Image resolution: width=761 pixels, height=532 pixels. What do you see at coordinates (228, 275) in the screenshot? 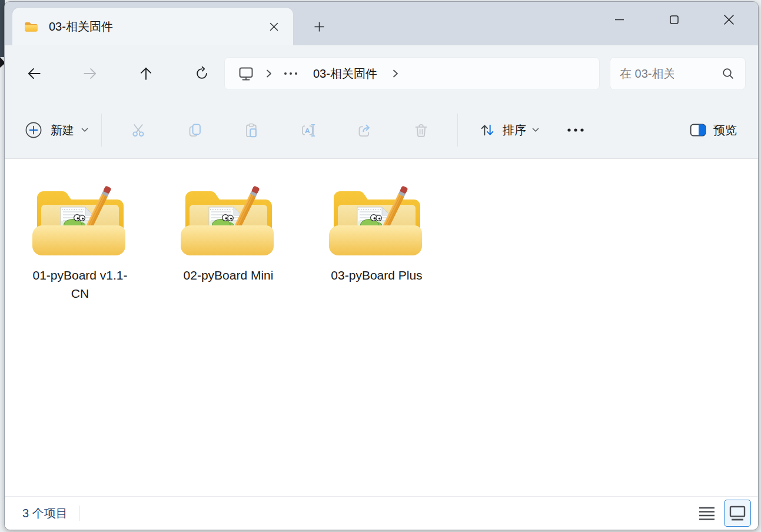
I see `folder-item-label: 02-pyBoard Mini` at bounding box center [228, 275].